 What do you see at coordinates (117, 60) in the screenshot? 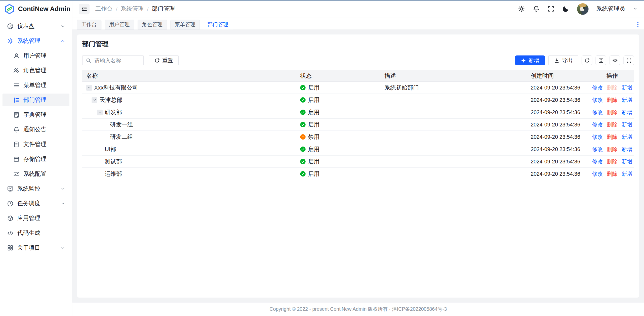
I see `search-input` at bounding box center [117, 60].